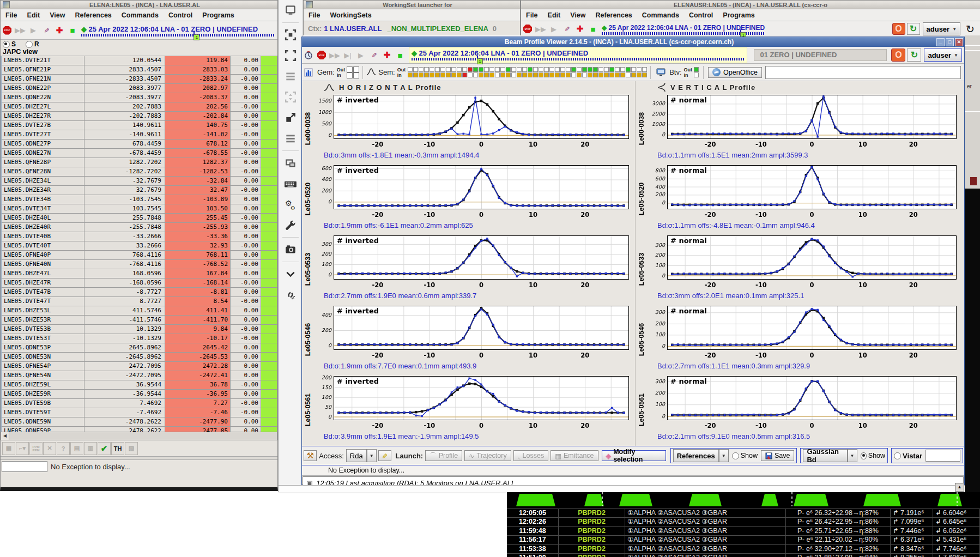 The height and width of the screenshot is (557, 980). Describe the element at coordinates (63, 449) in the screenshot. I see `help-icon: ?` at that location.